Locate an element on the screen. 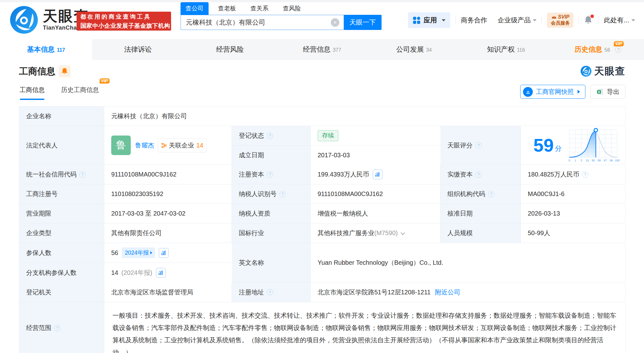 Image resolution: width=644 pixels, height=353 pixels. search-input is located at coordinates (262, 22).